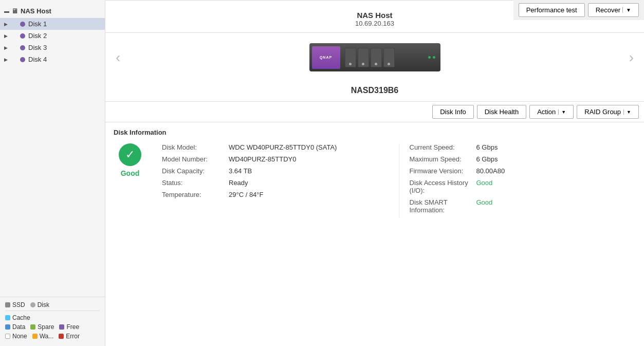  I want to click on ssd-label: SSD, so click(19, 305).